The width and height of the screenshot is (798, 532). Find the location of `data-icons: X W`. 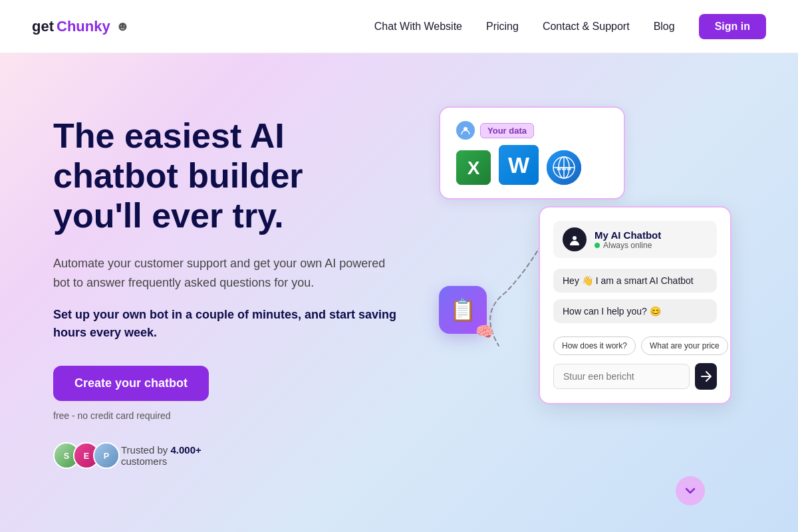

data-icons: X W is located at coordinates (532, 168).